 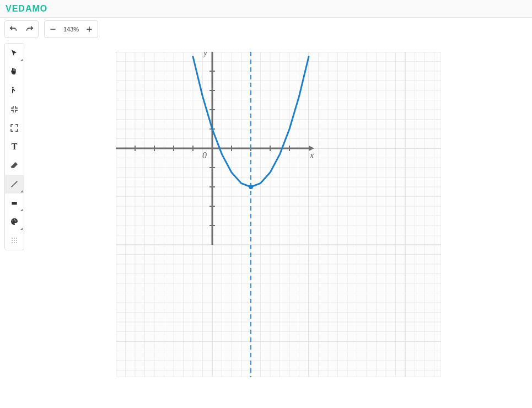 What do you see at coordinates (14, 240) in the screenshot?
I see `tool-grid` at bounding box center [14, 240].